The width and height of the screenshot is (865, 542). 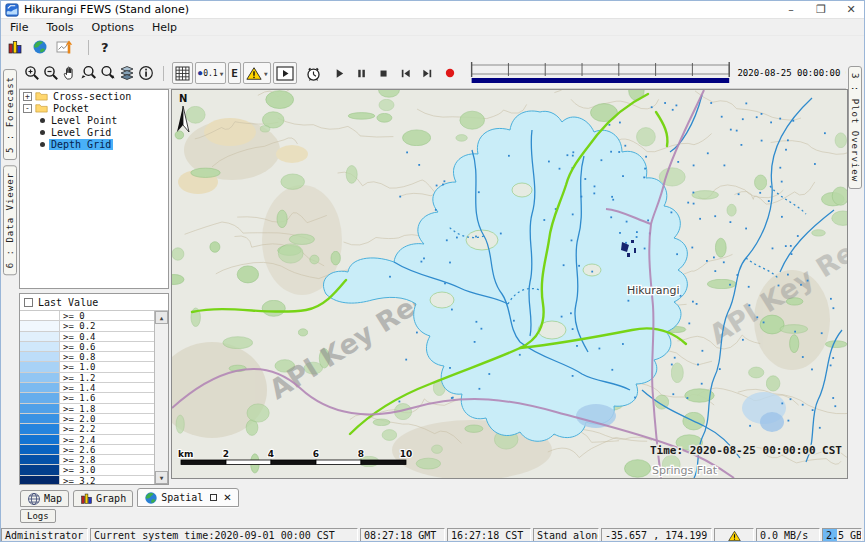 What do you see at coordinates (42, 108) in the screenshot?
I see `folder-icon` at bounding box center [42, 108].